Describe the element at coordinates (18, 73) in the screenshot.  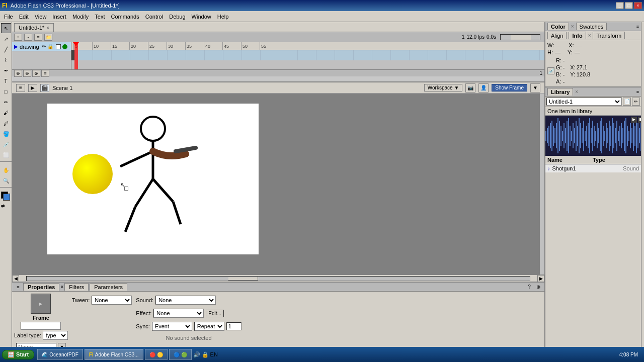
I see `tl-add-motion-btn: ⊕` at that location.